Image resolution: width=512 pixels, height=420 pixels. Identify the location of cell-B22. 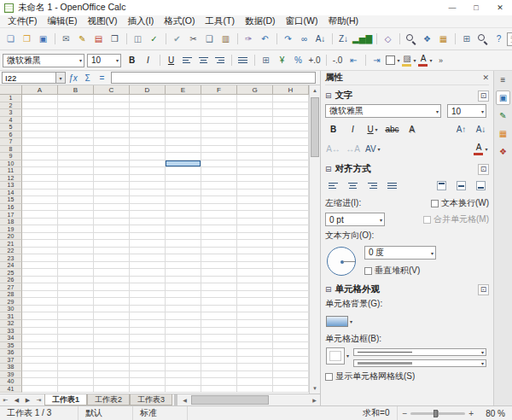
(76, 251).